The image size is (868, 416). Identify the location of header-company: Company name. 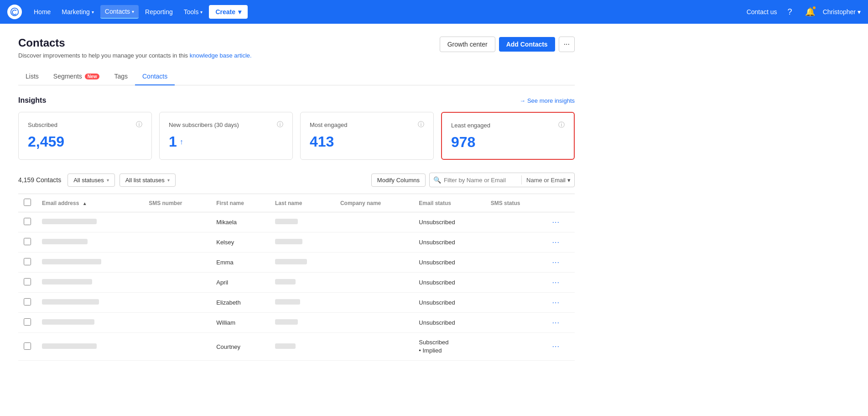
(374, 203).